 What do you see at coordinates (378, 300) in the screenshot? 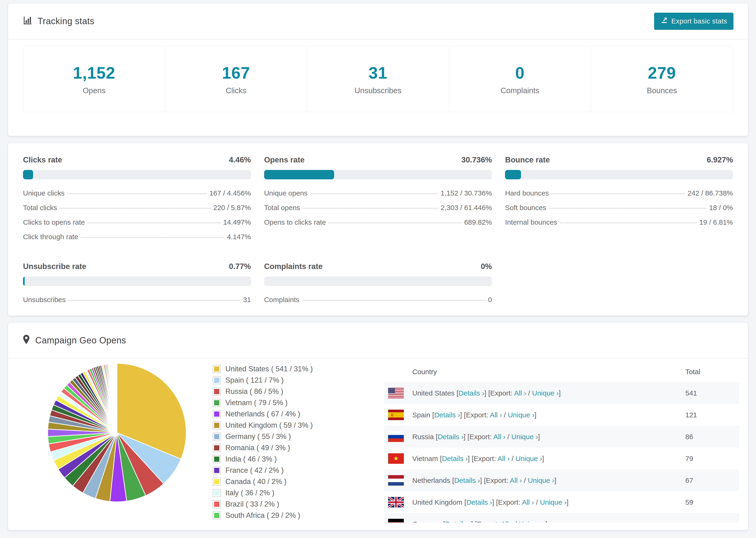
I see `rate-detail-rows: Complaints0` at bounding box center [378, 300].